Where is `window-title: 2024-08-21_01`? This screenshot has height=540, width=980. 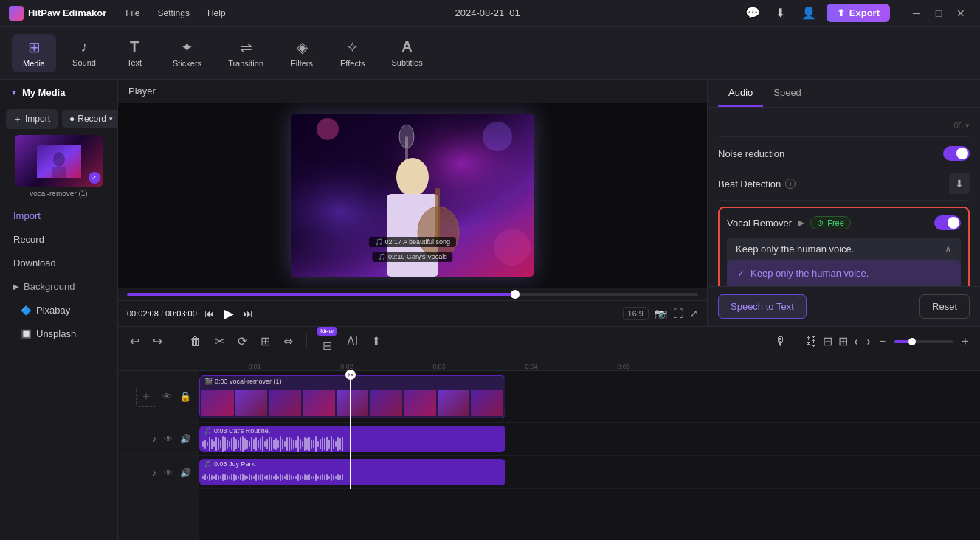
window-title: 2024-08-21_01 is located at coordinates (488, 13).